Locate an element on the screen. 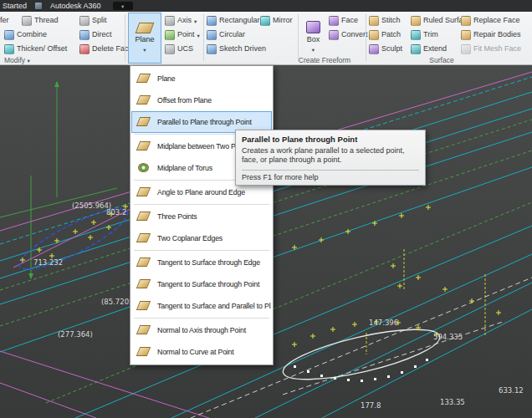 Image resolution: width=532 pixels, height=418 pixels. patch-button: Patch is located at coordinates (385, 35).